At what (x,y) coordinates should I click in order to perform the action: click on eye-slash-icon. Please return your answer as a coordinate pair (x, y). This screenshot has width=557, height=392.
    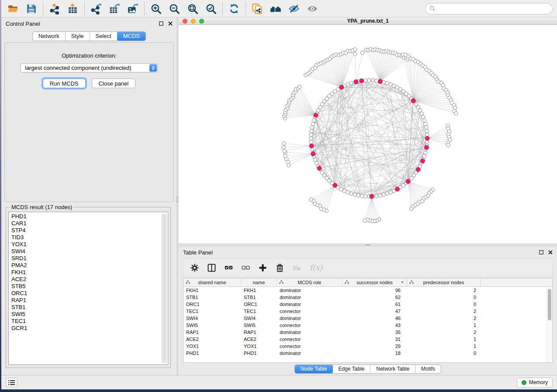
    Looking at the image, I should click on (294, 9).